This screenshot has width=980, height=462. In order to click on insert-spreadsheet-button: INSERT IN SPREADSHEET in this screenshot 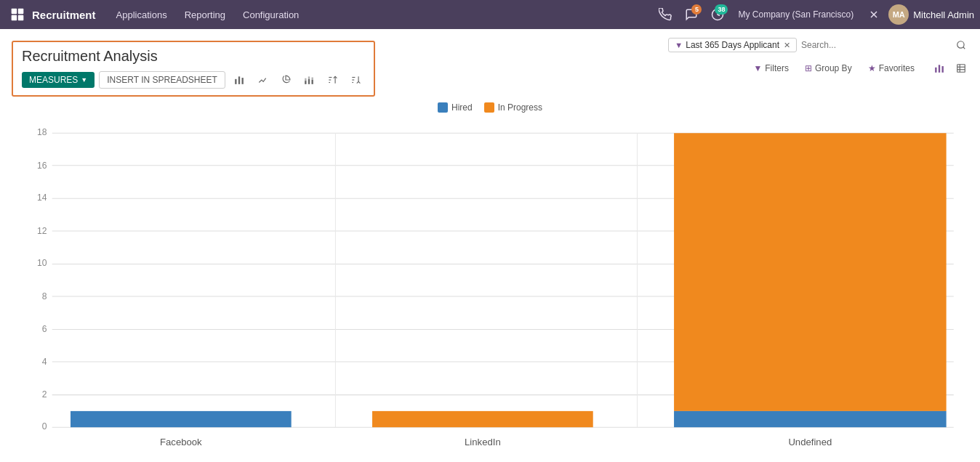, I will do `click(162, 80)`.